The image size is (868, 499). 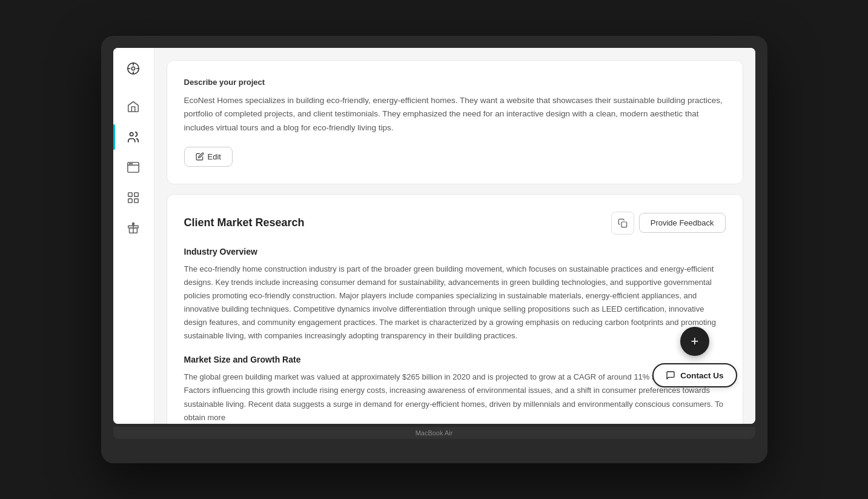 I want to click on contact-label: Contact Us, so click(x=701, y=376).